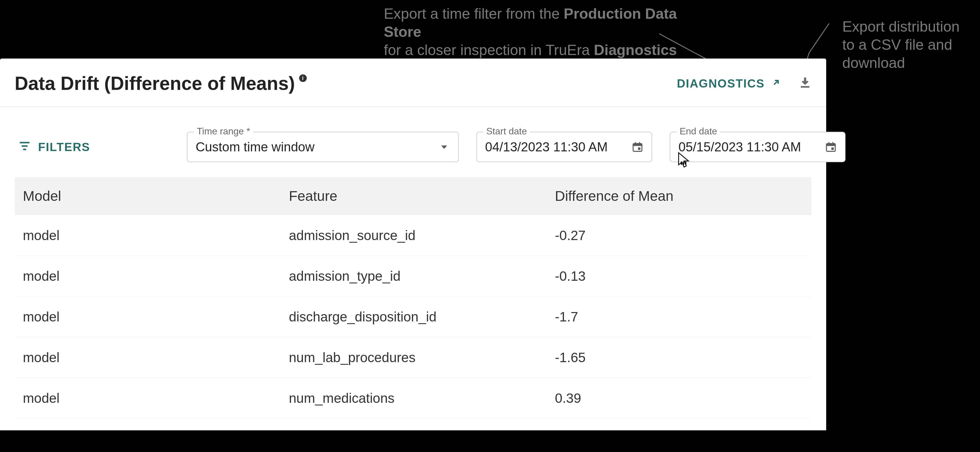  I want to click on cell-diff: -1.65, so click(679, 357).